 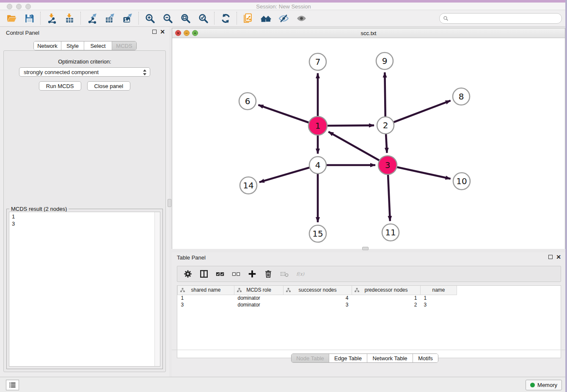 I want to click on new-network-from-selection-icon, so click(x=248, y=19).